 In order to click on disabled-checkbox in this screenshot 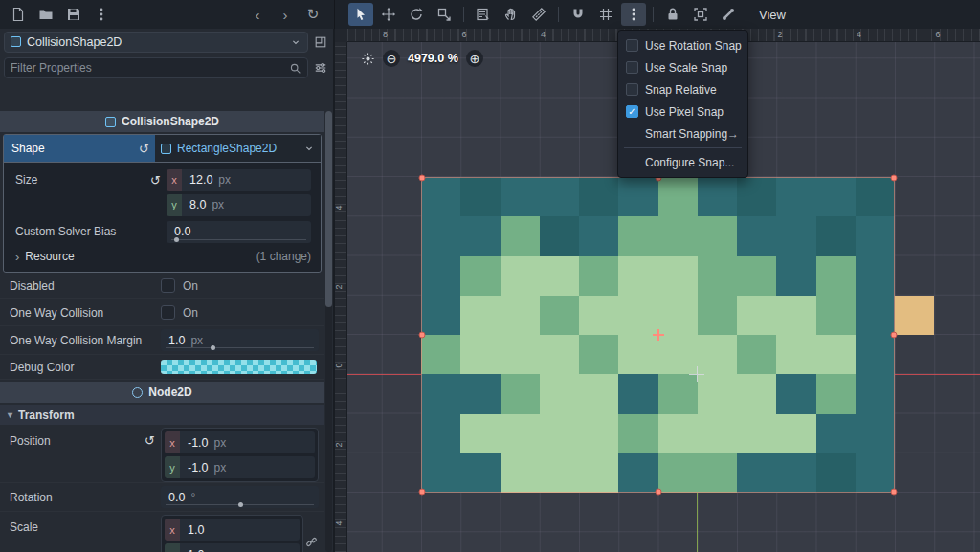, I will do `click(168, 285)`.